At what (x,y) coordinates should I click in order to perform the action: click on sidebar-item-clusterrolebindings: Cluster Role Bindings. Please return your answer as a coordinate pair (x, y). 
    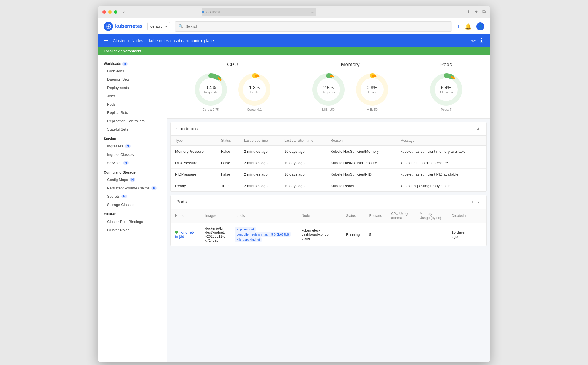
    Looking at the image, I should click on (132, 222).